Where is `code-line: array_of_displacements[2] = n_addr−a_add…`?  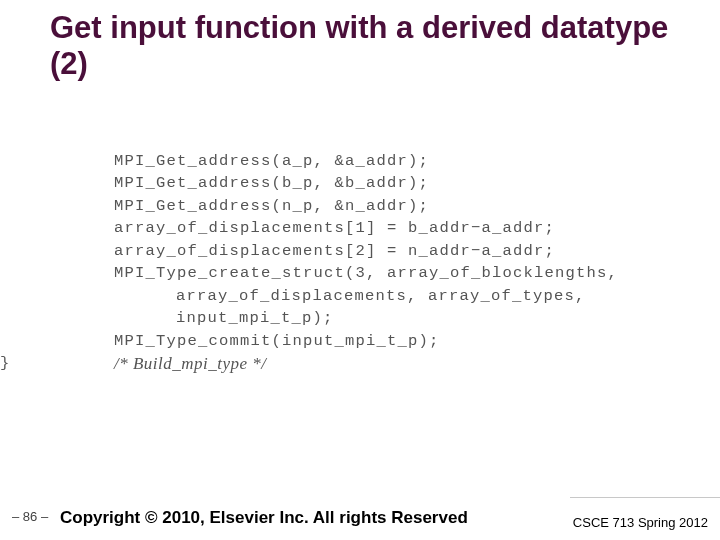
code-line: array_of_displacements[2] = n_addr−a_add… is located at coordinates (356, 251).